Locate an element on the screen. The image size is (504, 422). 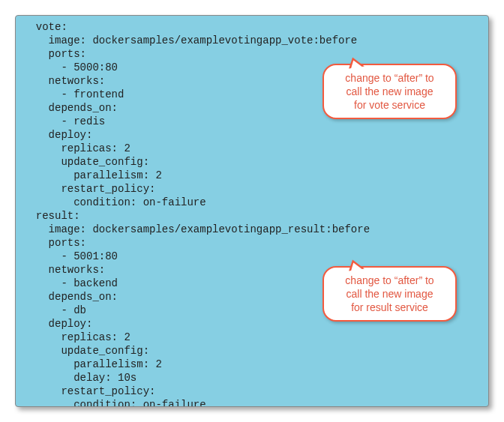
annotation-callout-result: change to “after” to call the new image … is located at coordinates (390, 294).